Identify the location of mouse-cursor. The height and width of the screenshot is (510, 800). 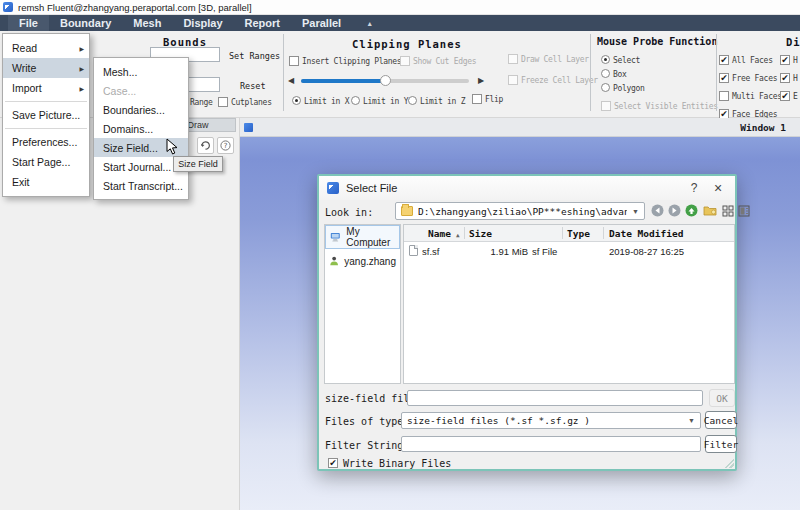
(172, 148).